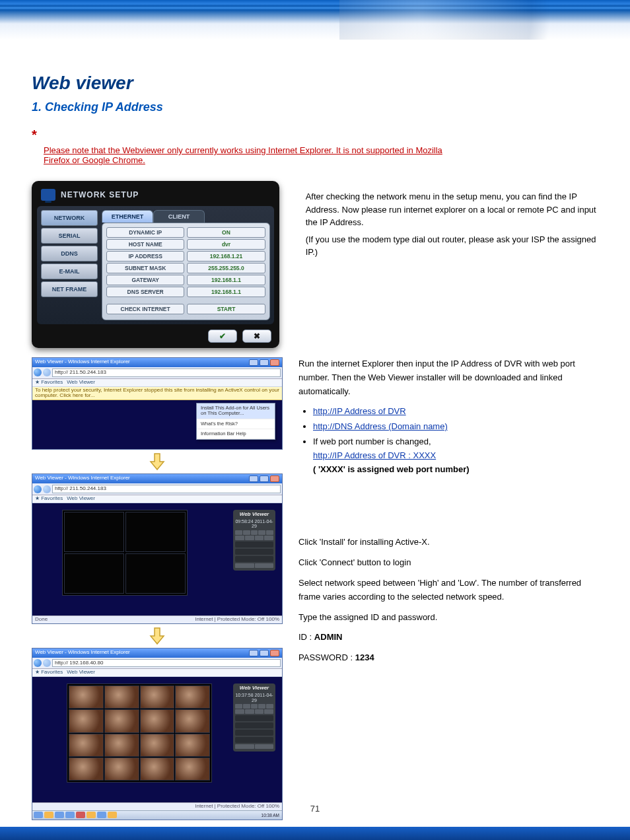 The height and width of the screenshot is (840, 630). Describe the element at coordinates (226, 232) in the screenshot. I see `value-dynamic-ip: ON` at that location.